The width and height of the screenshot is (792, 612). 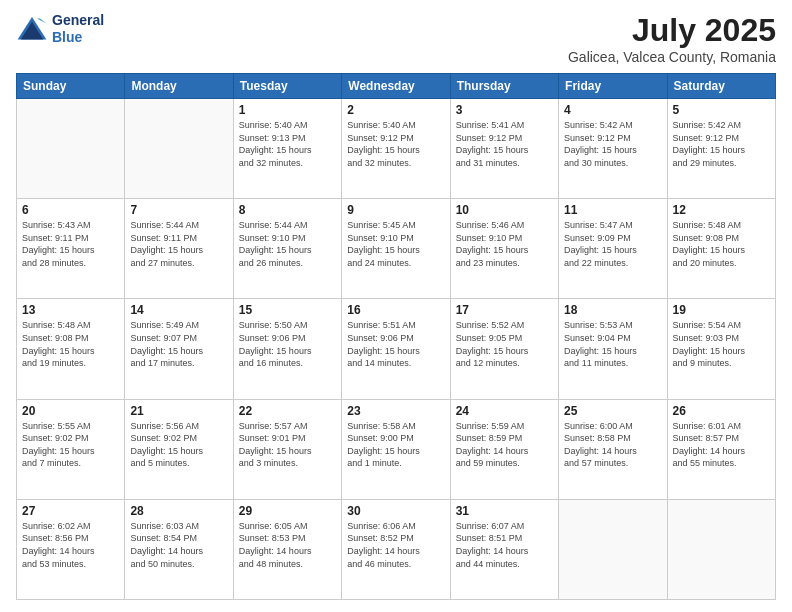 I want to click on day-number: 10, so click(x=504, y=210).